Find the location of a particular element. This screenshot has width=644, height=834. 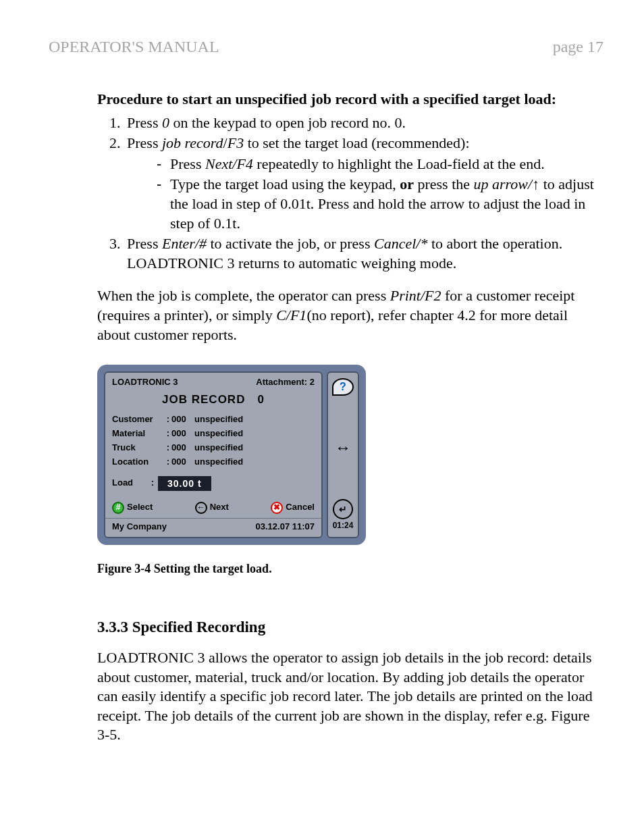

page-header: OPERATOR'S MANUAL page 17 is located at coordinates (326, 47).